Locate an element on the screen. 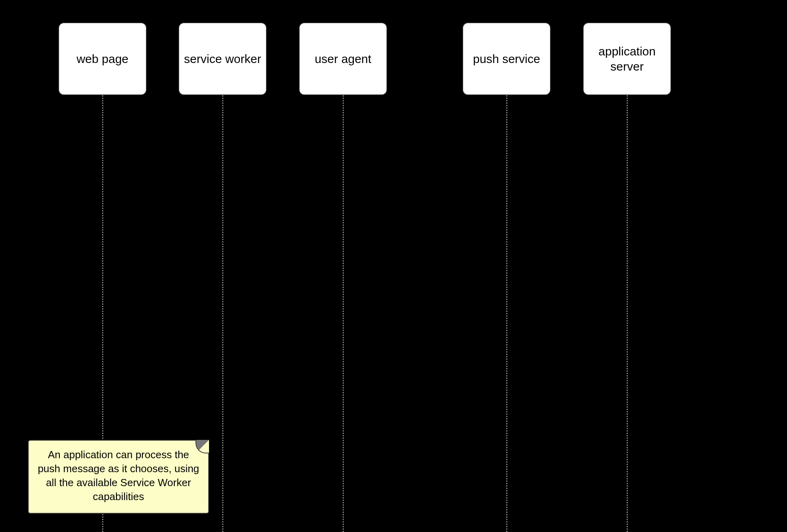 The height and width of the screenshot is (532, 787). lifeline-push-service is located at coordinates (507, 313).